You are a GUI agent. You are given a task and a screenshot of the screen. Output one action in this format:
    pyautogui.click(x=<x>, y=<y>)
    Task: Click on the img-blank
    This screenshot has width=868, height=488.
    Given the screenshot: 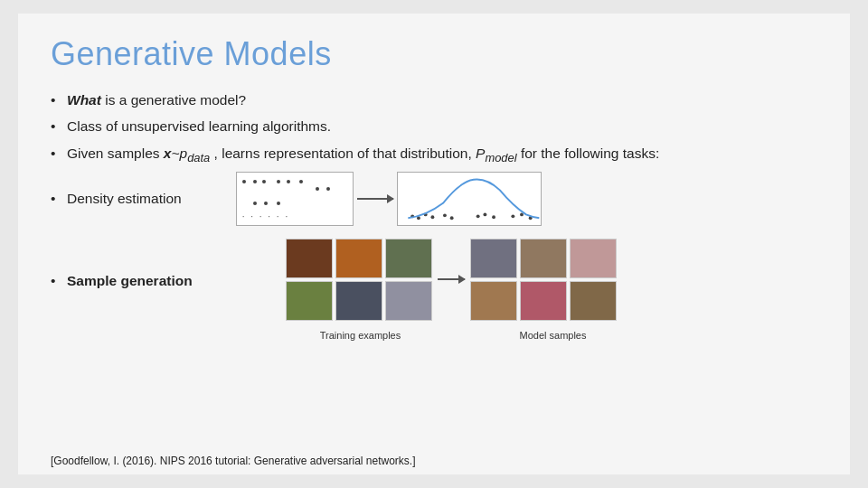 What is the action you would take?
    pyautogui.click(x=409, y=301)
    